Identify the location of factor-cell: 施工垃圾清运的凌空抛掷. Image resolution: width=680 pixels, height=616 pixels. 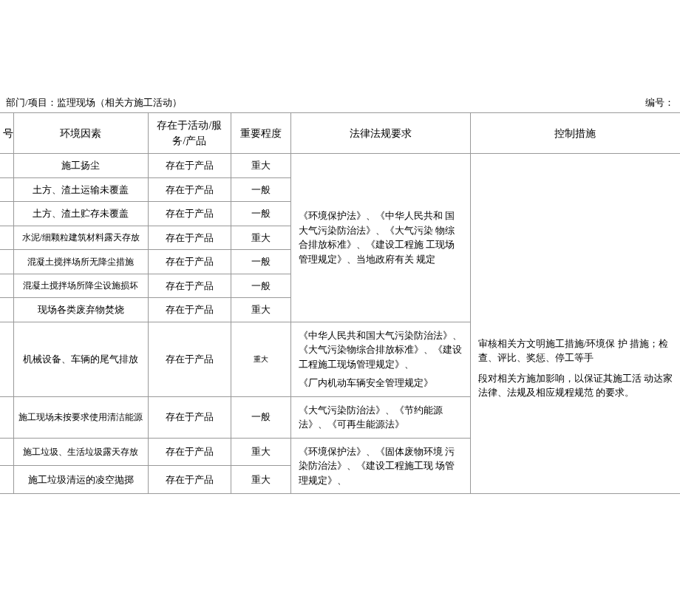
(81, 480).